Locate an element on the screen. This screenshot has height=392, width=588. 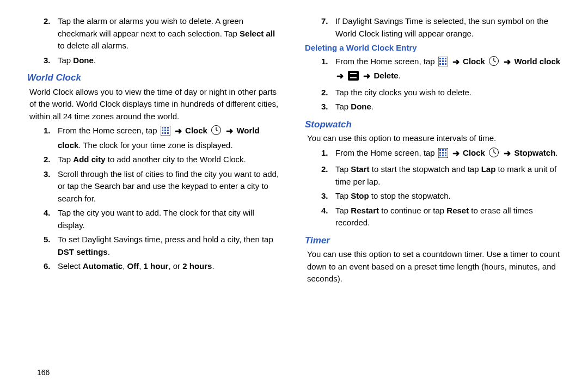
text-run: Start is located at coordinates (360, 169).